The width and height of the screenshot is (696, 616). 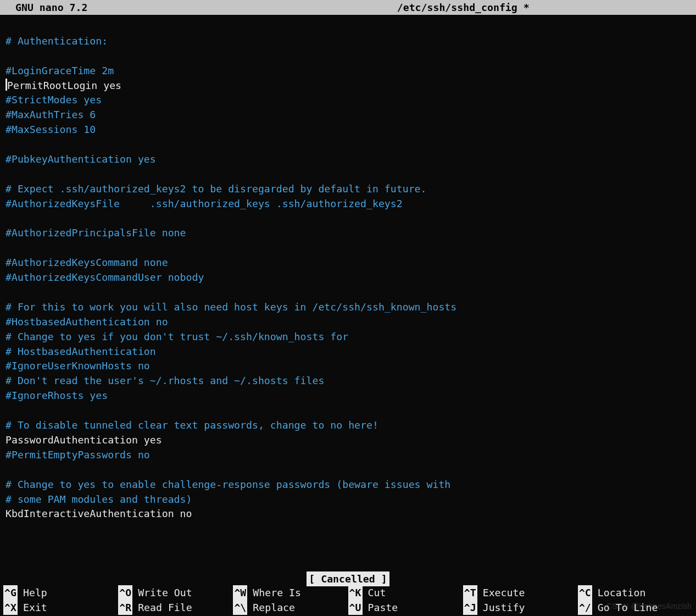 What do you see at coordinates (348, 130) in the screenshot?
I see `editor-line: #MaxSessions 10` at bounding box center [348, 130].